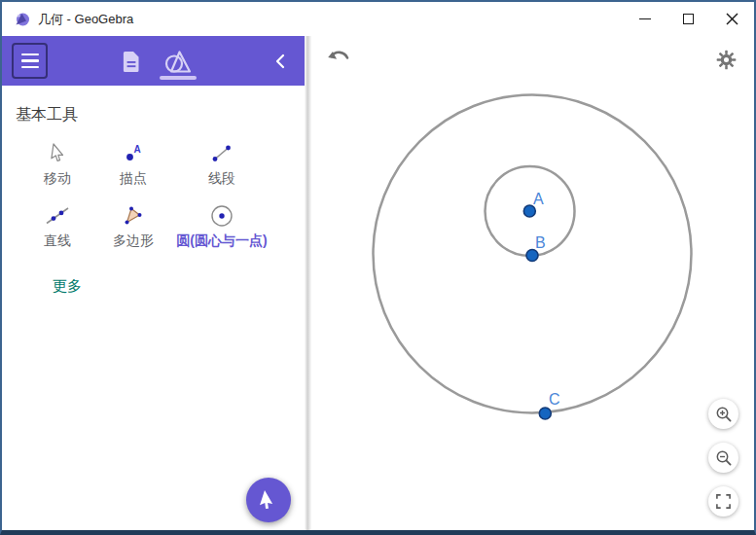 The image size is (756, 535). What do you see at coordinates (724, 502) in the screenshot?
I see `fullscreen-button` at bounding box center [724, 502].